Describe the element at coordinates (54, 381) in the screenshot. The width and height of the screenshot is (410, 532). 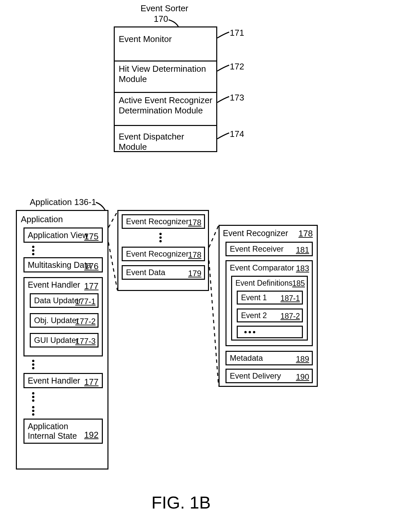
I see `event-handler2-label: Event Handler` at that location.